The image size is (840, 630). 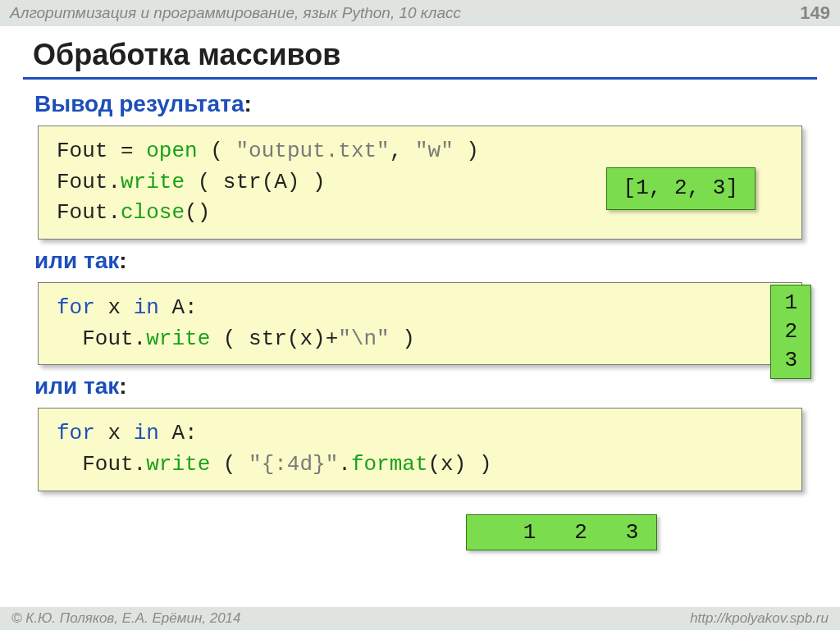 What do you see at coordinates (791, 331) in the screenshot?
I see `output-badge-2: 1 2 3` at bounding box center [791, 331].